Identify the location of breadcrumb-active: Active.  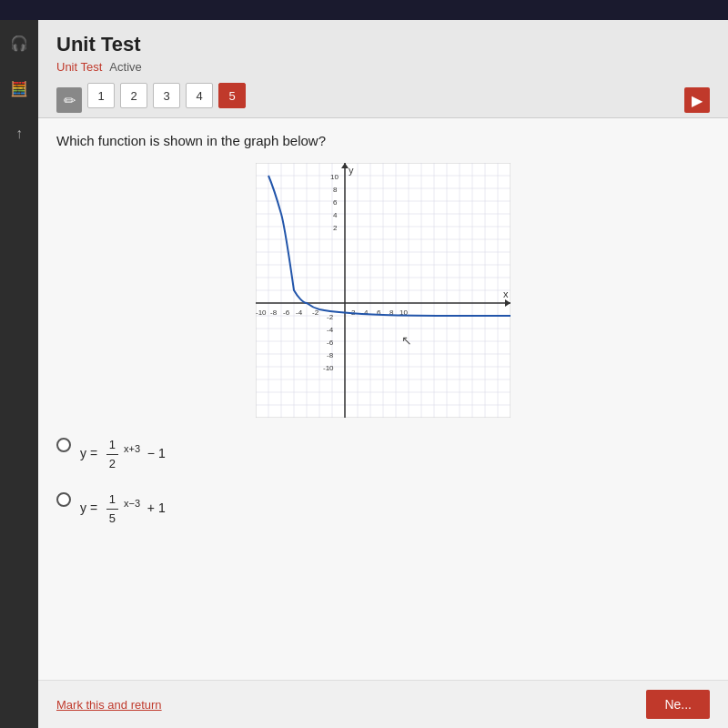
(126, 67).